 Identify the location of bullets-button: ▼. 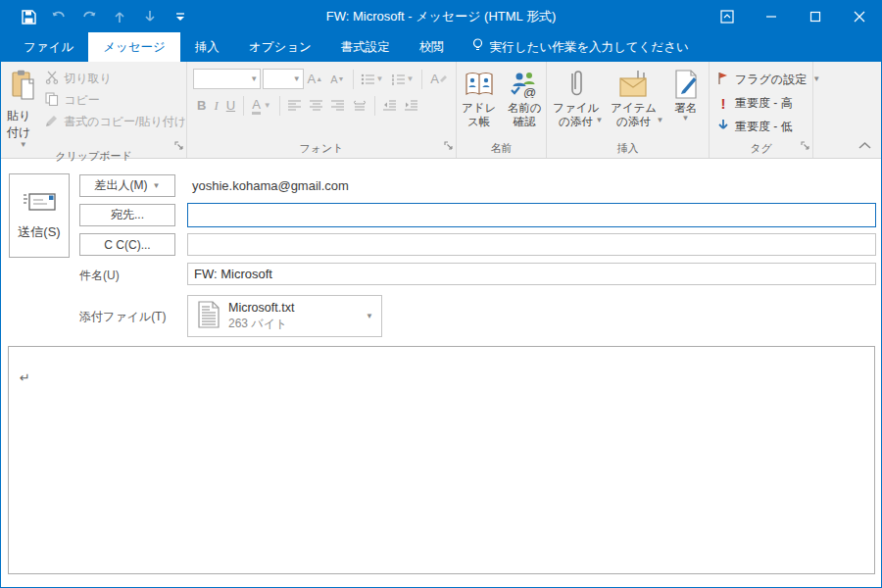
(372, 79).